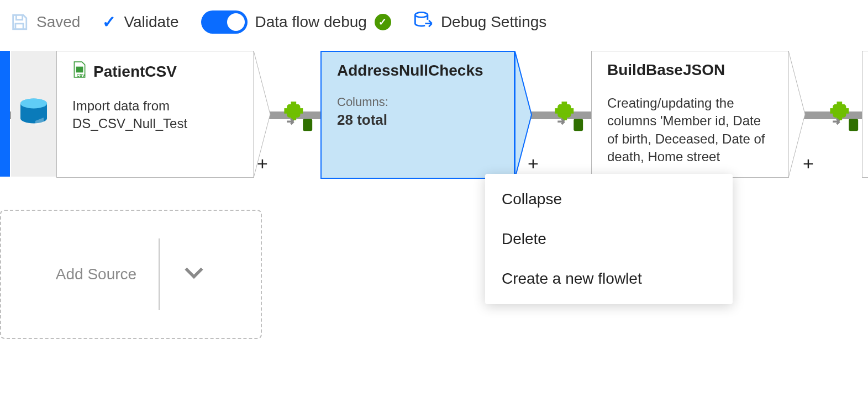  What do you see at coordinates (434, 22) in the screenshot?
I see `toolbar: Saved ✓ Validate Data flow debug ✓ Debug…` at bounding box center [434, 22].